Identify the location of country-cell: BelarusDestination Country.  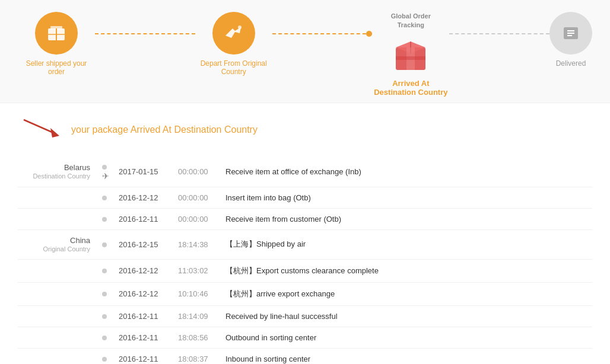
(56, 172).